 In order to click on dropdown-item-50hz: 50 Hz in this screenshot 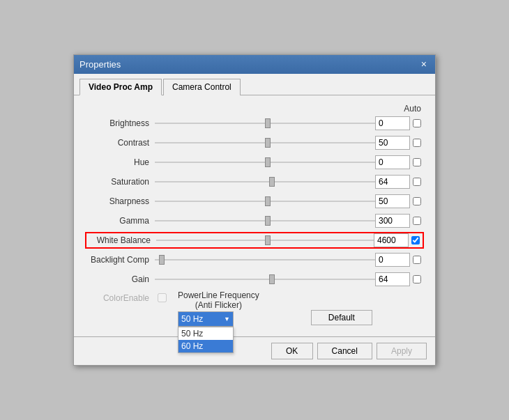, I will do `click(206, 334)`.